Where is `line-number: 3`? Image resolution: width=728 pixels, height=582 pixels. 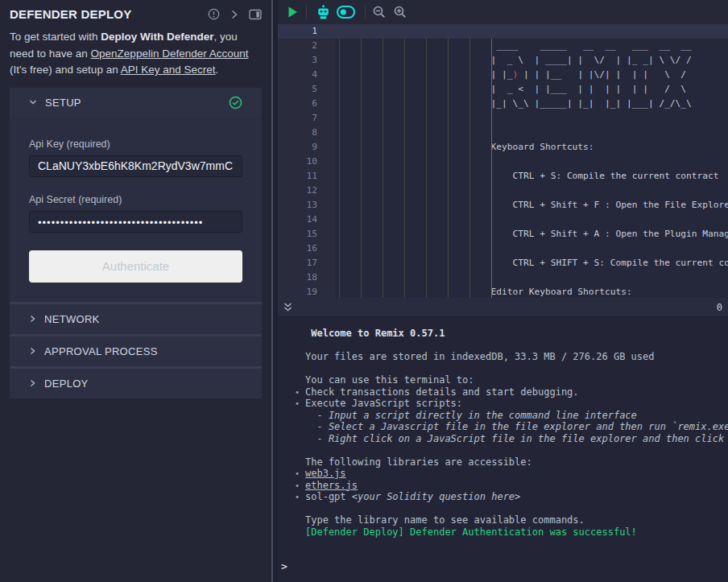 line-number: 3 is located at coordinates (306, 60).